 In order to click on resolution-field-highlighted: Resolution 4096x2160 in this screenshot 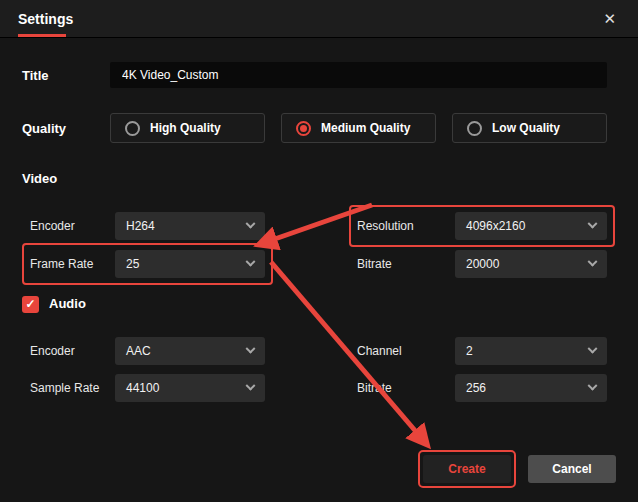, I will do `click(482, 226)`.